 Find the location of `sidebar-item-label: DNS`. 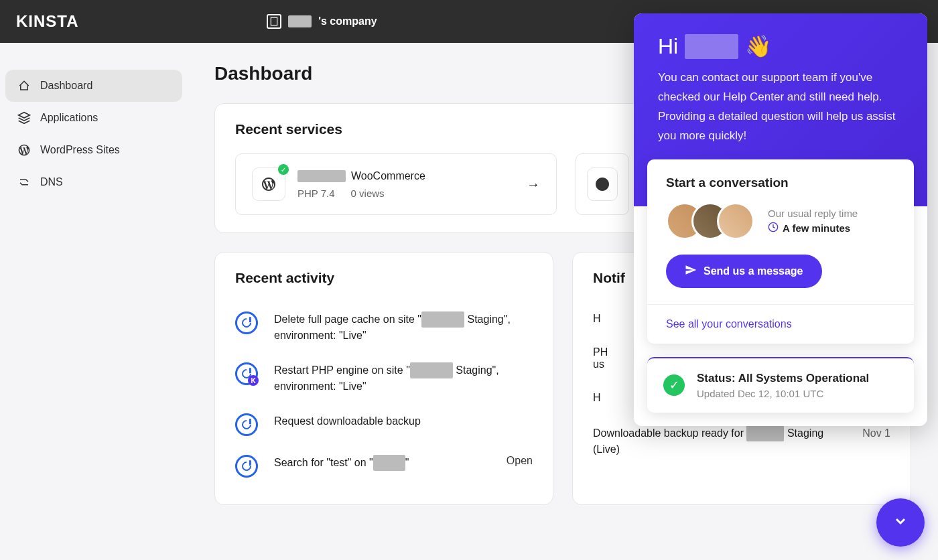

sidebar-item-label: DNS is located at coordinates (52, 182).